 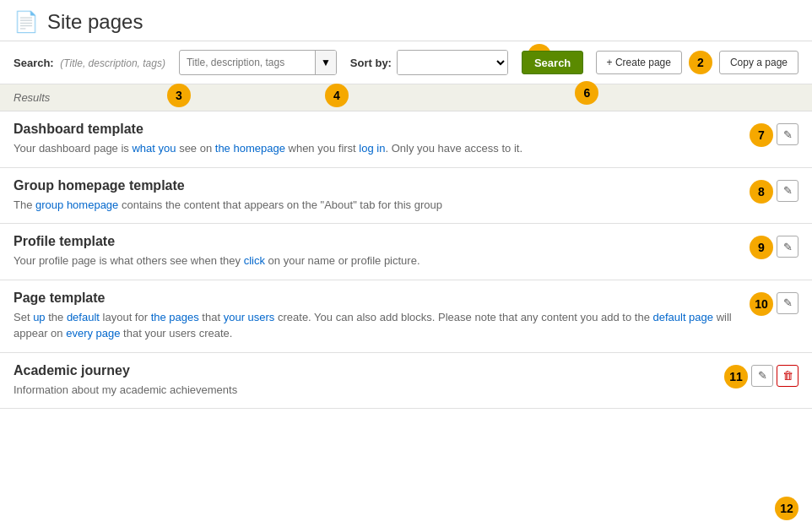 I want to click on edit-button-2: ✎, so click(x=788, y=191).